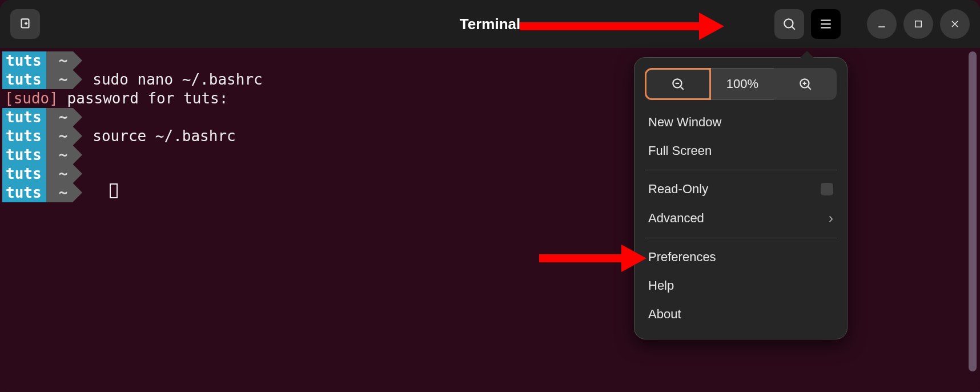 This screenshot has height=392, width=980. Describe the element at coordinates (661, 286) in the screenshot. I see `menu-label: Help` at that location.